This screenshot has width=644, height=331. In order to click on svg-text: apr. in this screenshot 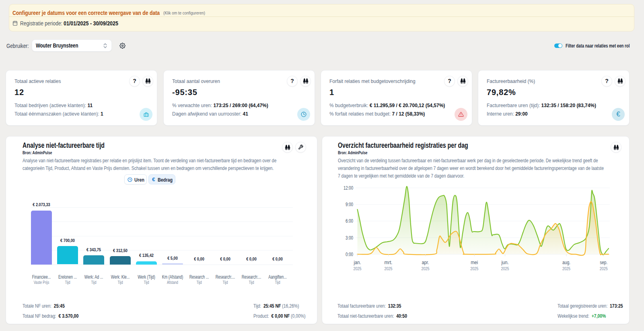, I will do `click(426, 263)`.